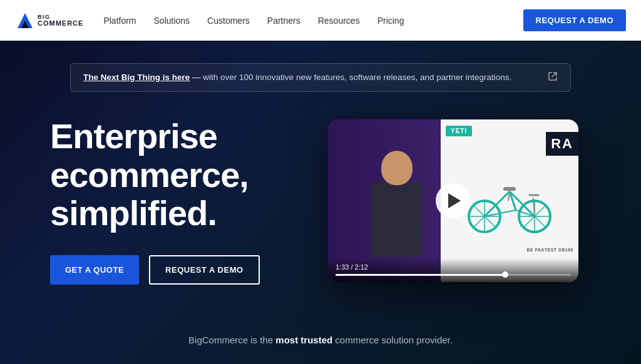 The image size is (641, 364). I want to click on play-icon, so click(454, 201).